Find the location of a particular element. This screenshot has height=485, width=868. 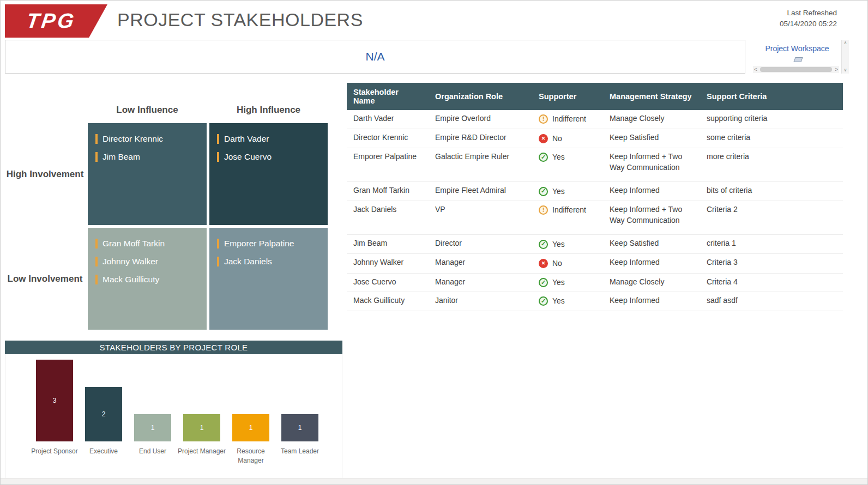

cell-support-criteria: Criteria 4 is located at coordinates (771, 282).